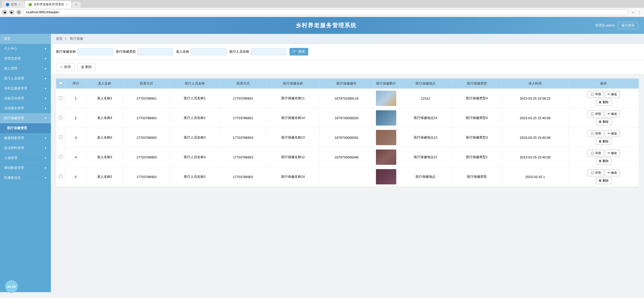  Describe the element at coordinates (195, 84) in the screenshot. I see `th-staff-name: 医疗人员名称` at that location.